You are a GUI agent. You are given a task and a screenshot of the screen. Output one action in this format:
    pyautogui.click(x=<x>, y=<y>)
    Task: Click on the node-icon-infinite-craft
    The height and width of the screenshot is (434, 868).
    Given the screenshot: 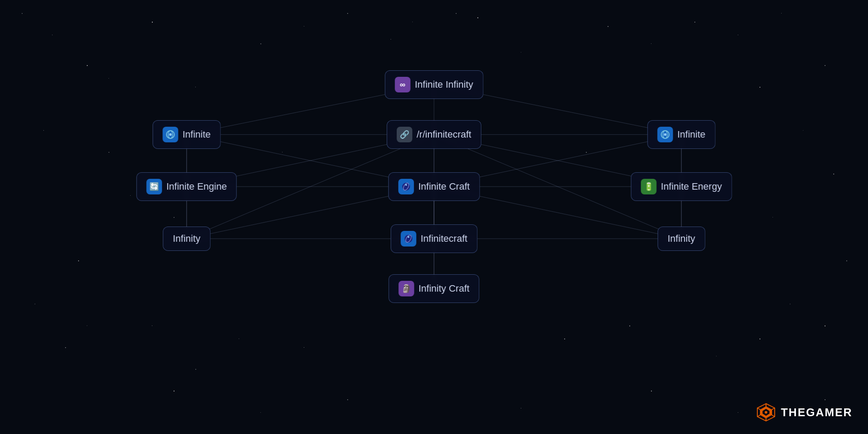 What is the action you would take?
    pyautogui.click(x=406, y=187)
    